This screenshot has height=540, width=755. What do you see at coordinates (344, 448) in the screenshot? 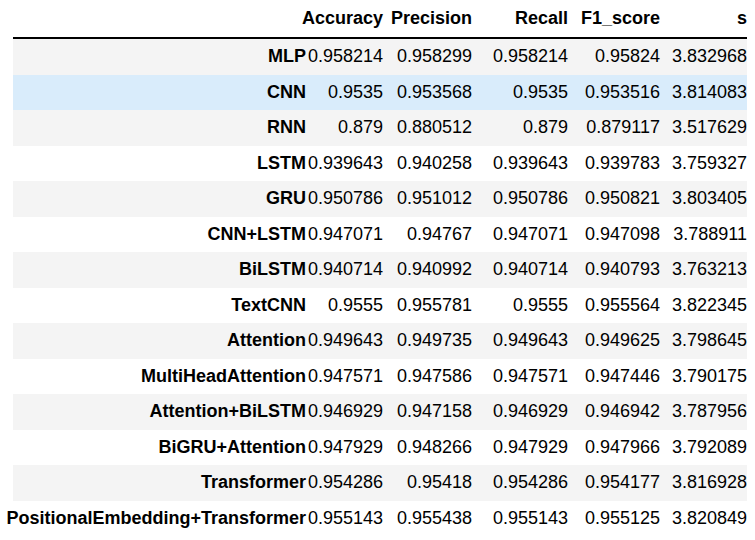
I see `metric-cell-accuracy: 0.947929` at bounding box center [344, 448].